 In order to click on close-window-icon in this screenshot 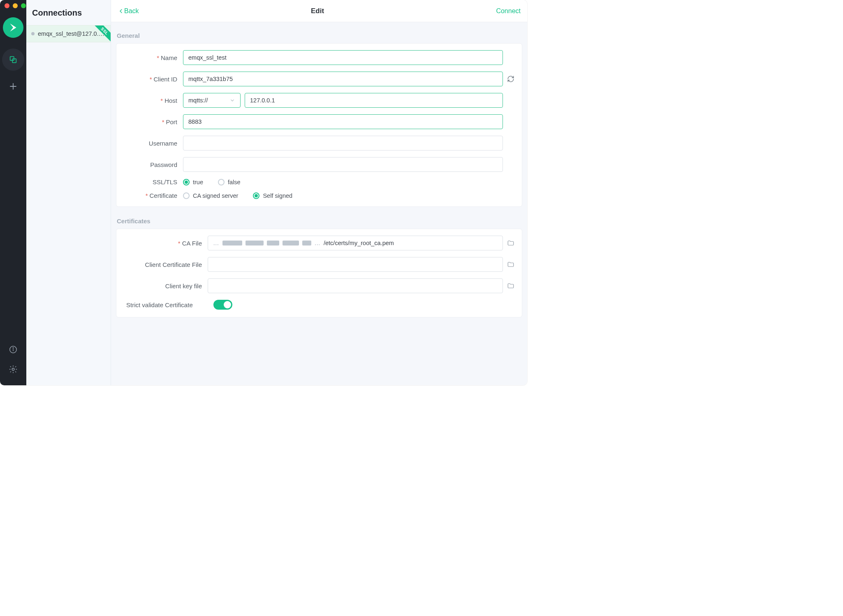, I will do `click(7, 6)`.